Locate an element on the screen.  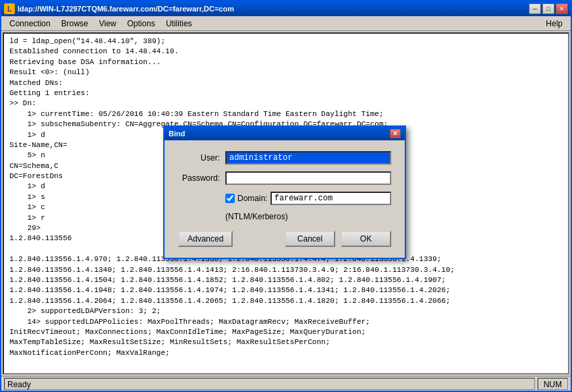
close-button: ✕ is located at coordinates (562, 9).